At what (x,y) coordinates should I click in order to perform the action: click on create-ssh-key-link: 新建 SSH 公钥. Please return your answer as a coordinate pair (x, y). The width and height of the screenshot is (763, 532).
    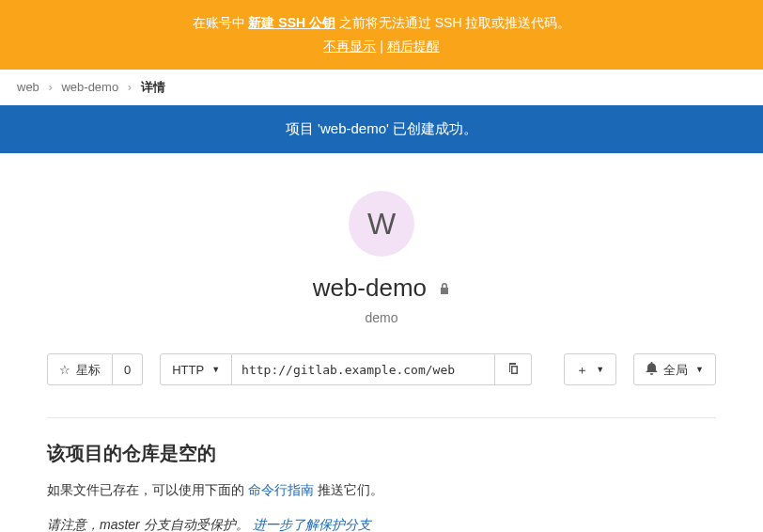
    Looking at the image, I should click on (291, 23).